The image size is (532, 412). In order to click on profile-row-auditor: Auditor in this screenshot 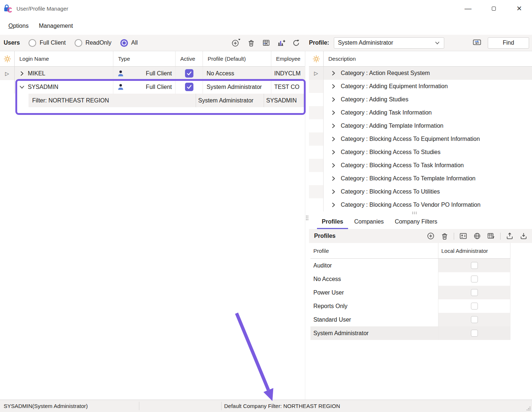, I will do `click(410, 266)`.